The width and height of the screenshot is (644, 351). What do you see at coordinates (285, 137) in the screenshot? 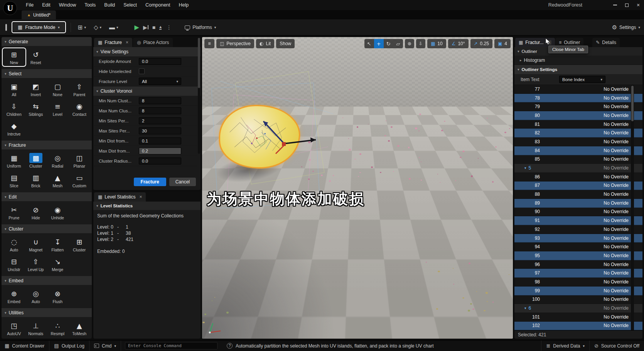
I see `transform-gizmo` at bounding box center [285, 137].